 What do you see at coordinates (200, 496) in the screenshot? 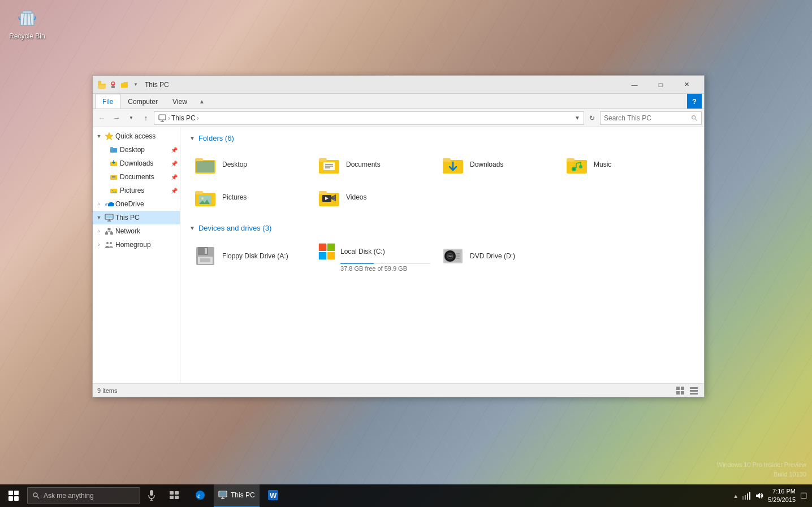
I see `taskbar-edge-button: e` at bounding box center [200, 496].